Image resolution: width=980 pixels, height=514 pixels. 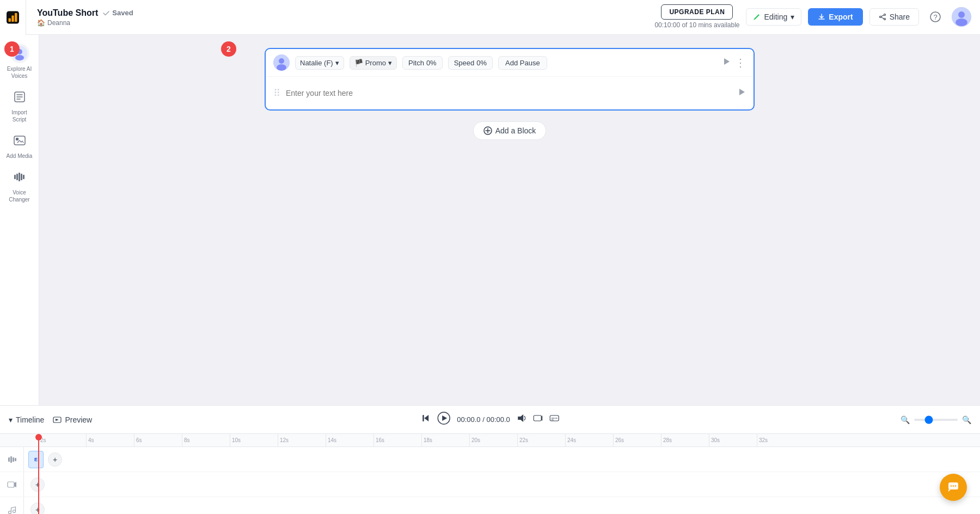 I want to click on speed-badge: Speed 0%, so click(x=470, y=63).